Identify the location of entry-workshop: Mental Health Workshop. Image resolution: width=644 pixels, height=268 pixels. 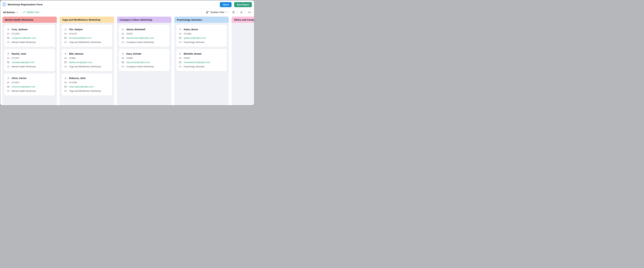
(24, 42).